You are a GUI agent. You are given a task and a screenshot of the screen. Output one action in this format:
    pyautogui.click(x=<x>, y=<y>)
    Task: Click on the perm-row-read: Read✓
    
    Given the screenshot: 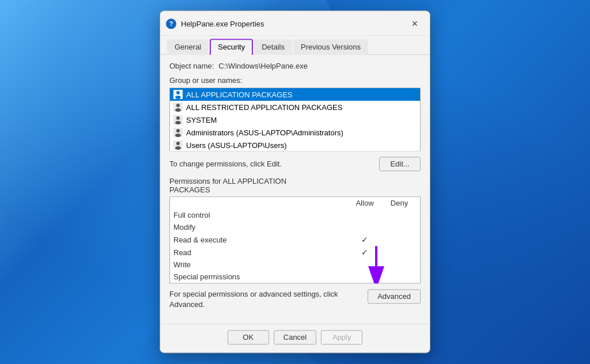 What is the action you would take?
    pyautogui.click(x=295, y=252)
    